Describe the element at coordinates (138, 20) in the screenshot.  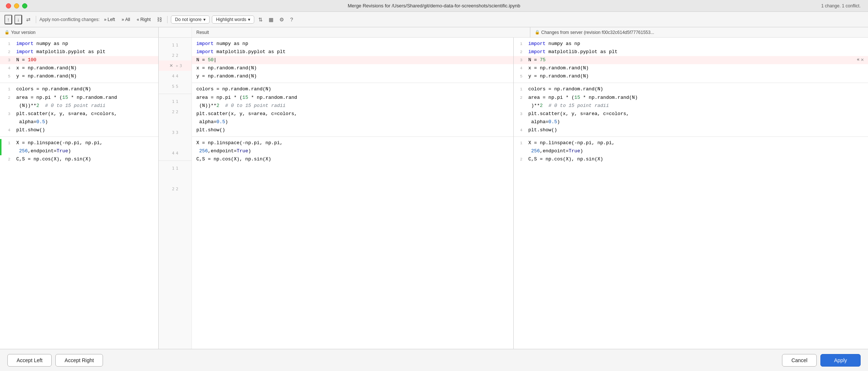
I see `chevron-left-icon: «` at that location.